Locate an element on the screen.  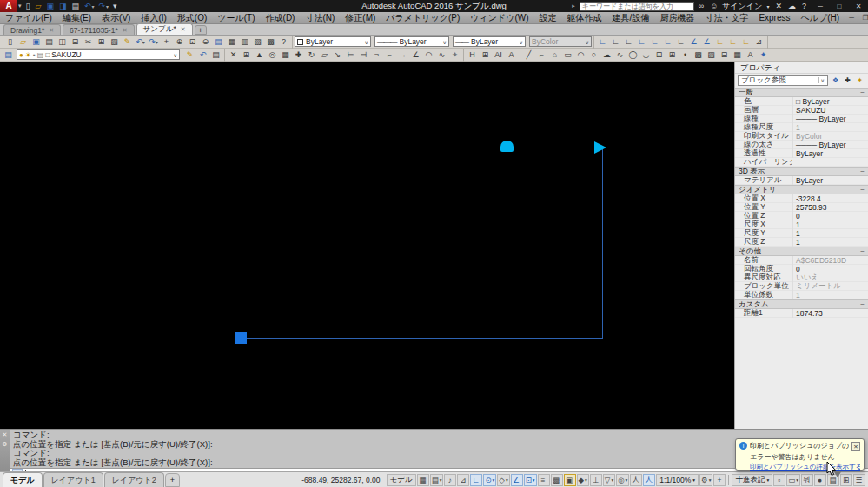
layer-control-dropdown: ● ☀ ▪ ▤ □ SAKUZU ∨ is located at coordinates (98, 55).